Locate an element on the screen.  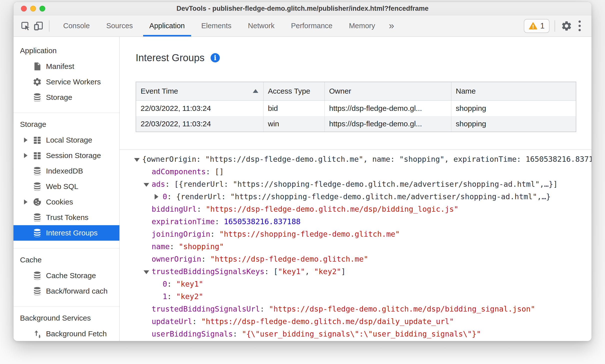
json-tree-line: 0: "key1" is located at coordinates (356, 284).